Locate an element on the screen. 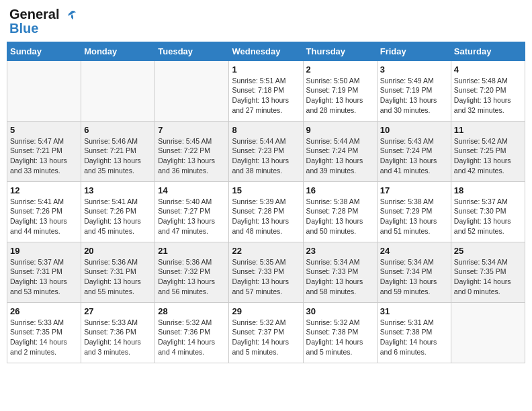  day-info: Sunrise: 5:49 AMSunset: 7:19 PMDaylight:… is located at coordinates (414, 95).